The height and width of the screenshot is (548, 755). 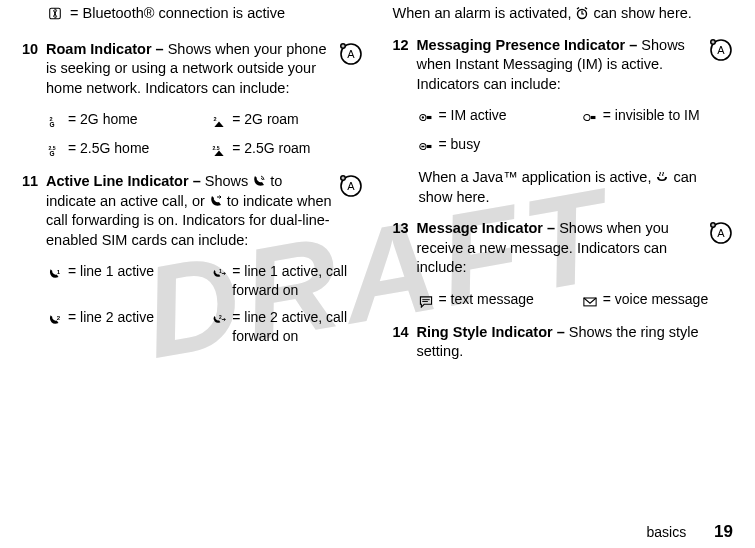 What do you see at coordinates (724, 532) in the screenshot?
I see `footer-page-number: 19` at bounding box center [724, 532].